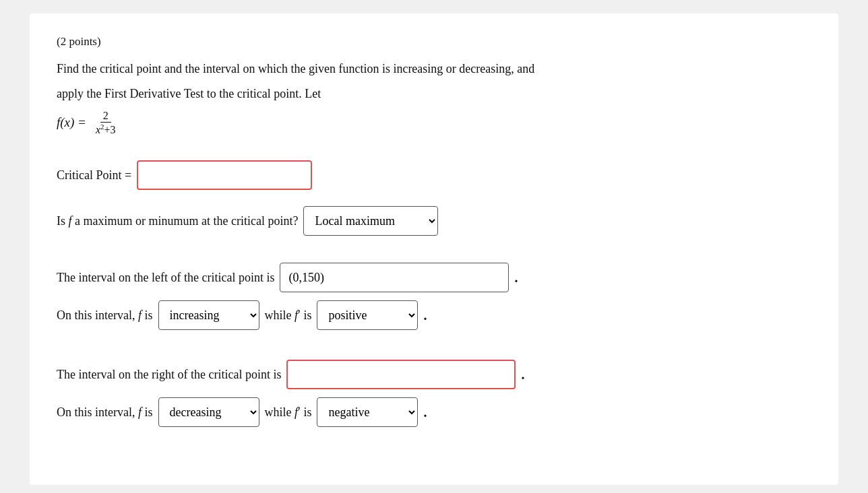  What do you see at coordinates (71, 123) in the screenshot?
I see `function-notation: f(x) =` at bounding box center [71, 123].